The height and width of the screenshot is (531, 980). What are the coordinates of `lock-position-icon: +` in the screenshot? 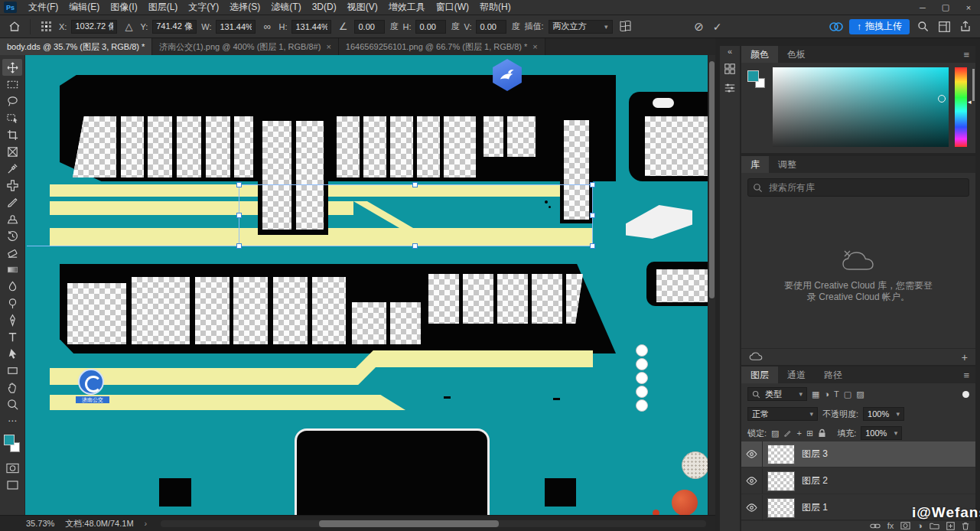 It's located at (799, 433).